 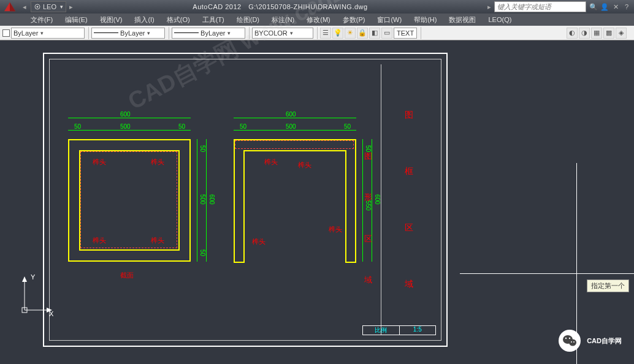 What do you see at coordinates (37, 7) in the screenshot?
I see `gear-icon` at bounding box center [37, 7].